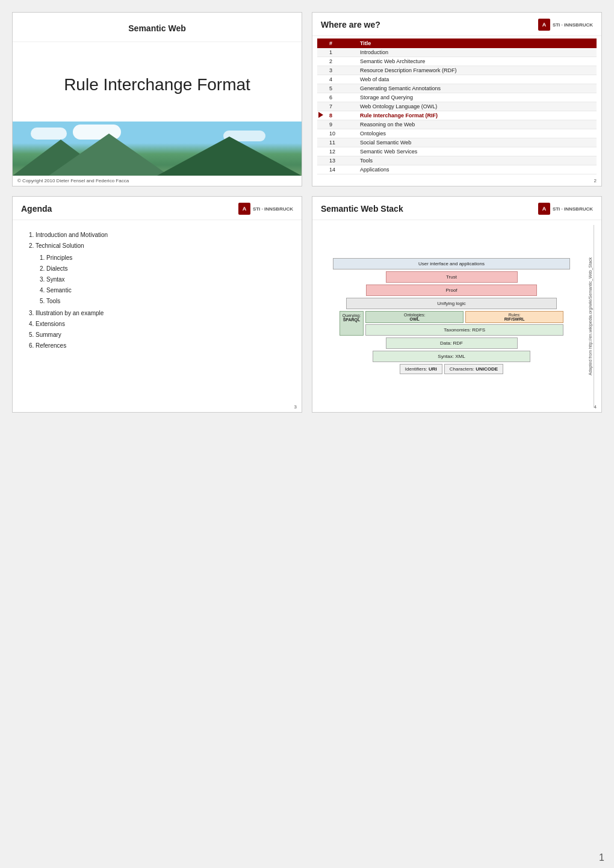 The image size is (614, 868). Describe the element at coordinates (591, 316) in the screenshot. I see `stack-side-label: Adapted from http://en.wikipedia.org/wik…` at that location.